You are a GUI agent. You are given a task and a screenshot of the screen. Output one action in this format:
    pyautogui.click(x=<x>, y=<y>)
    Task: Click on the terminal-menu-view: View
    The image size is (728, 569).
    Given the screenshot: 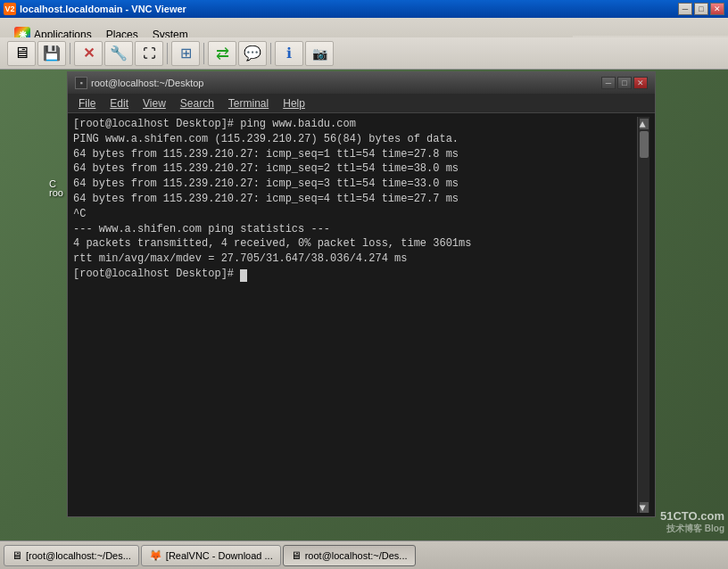 What is the action you would take?
    pyautogui.click(x=154, y=103)
    